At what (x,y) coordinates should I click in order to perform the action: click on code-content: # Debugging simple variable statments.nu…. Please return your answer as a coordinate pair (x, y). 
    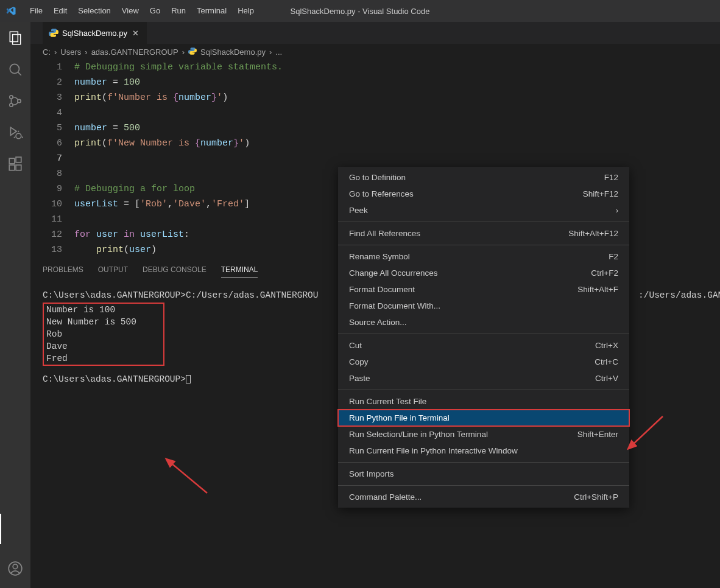
    Looking at the image, I should click on (178, 158).